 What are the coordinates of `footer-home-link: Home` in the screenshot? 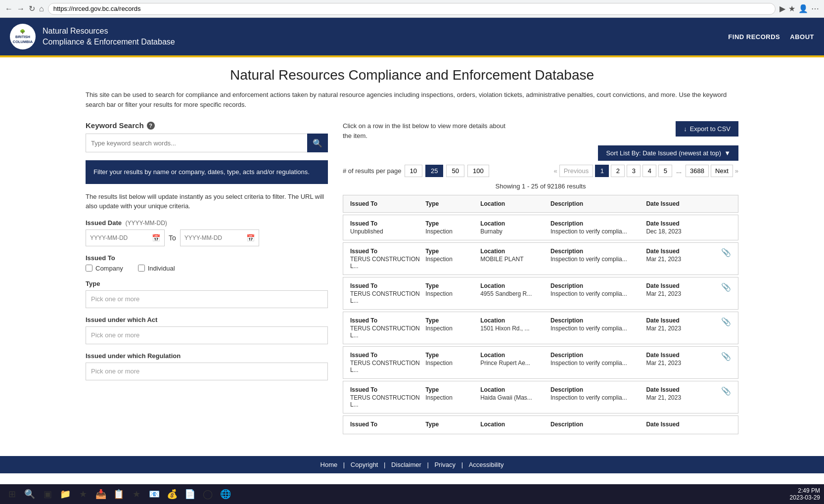 It's located at (329, 465).